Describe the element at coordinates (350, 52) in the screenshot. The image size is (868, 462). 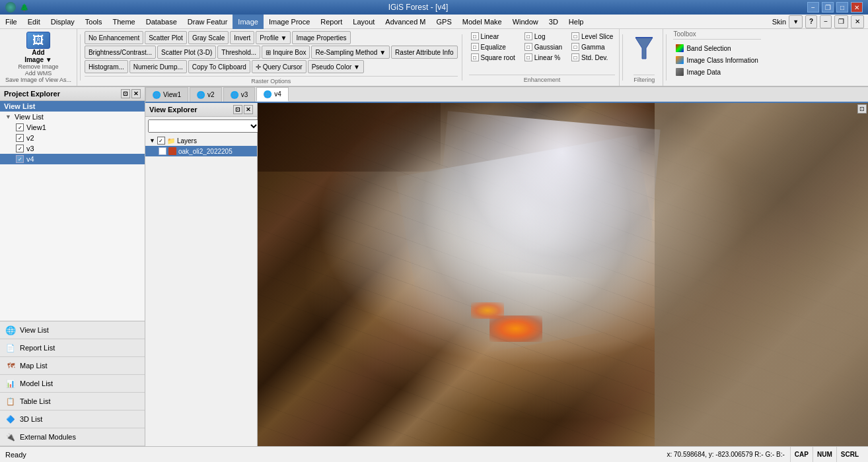
I see `resampling-btn: Re-Sampling Method ▼` at that location.